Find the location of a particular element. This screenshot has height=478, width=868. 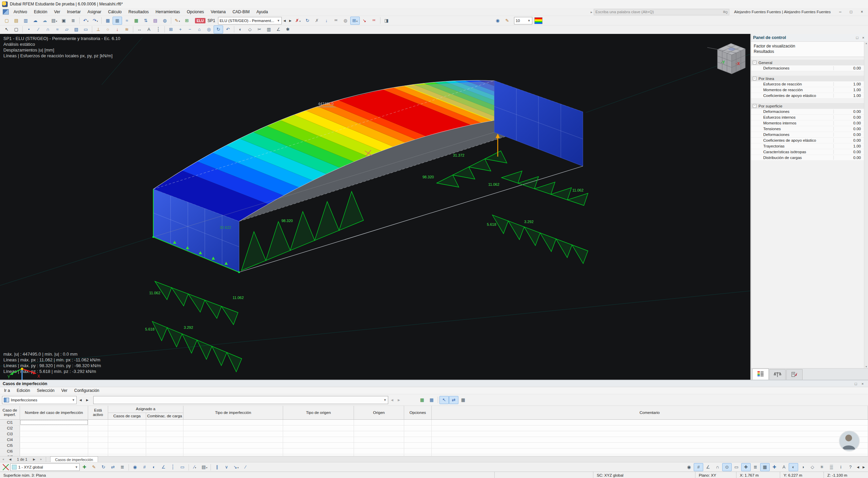

new-model-icon: ▢ is located at coordinates (7, 21).